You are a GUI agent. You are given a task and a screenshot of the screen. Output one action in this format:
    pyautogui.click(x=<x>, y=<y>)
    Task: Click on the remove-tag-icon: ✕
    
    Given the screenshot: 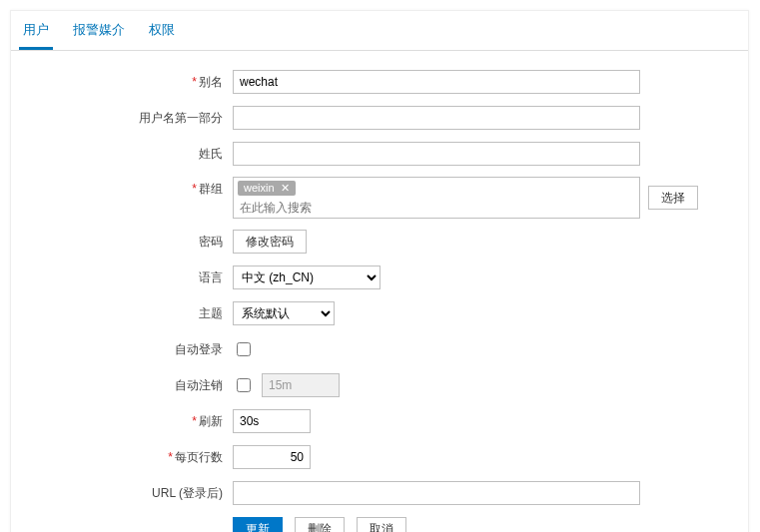 What is the action you would take?
    pyautogui.click(x=286, y=188)
    